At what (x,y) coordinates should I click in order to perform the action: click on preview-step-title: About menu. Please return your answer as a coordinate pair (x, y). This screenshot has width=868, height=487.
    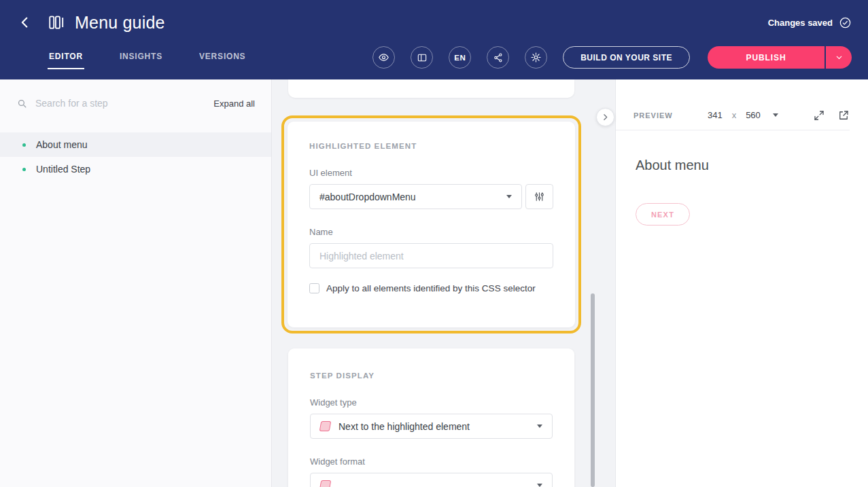
    Looking at the image, I should click on (672, 166).